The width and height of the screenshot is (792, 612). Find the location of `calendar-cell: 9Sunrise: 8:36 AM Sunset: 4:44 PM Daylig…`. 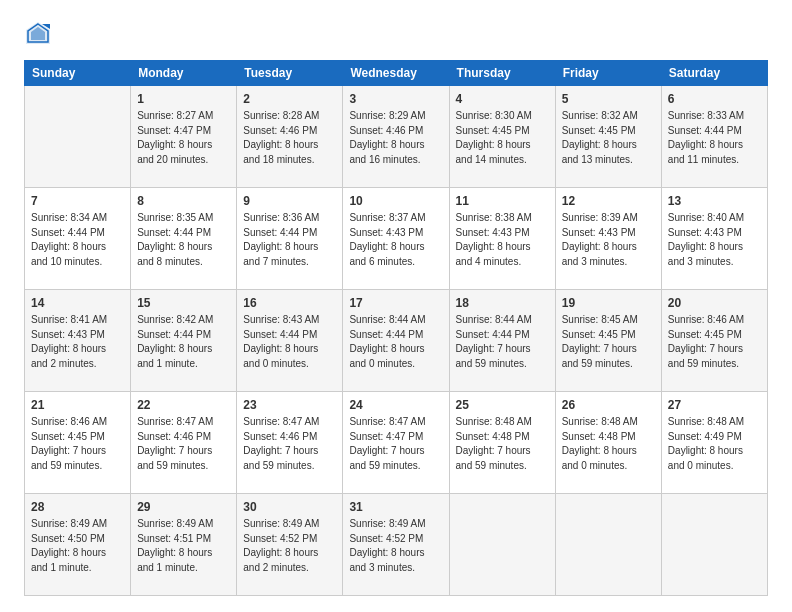

calendar-cell: 9Sunrise: 8:36 AM Sunset: 4:44 PM Daylig… is located at coordinates (290, 239).